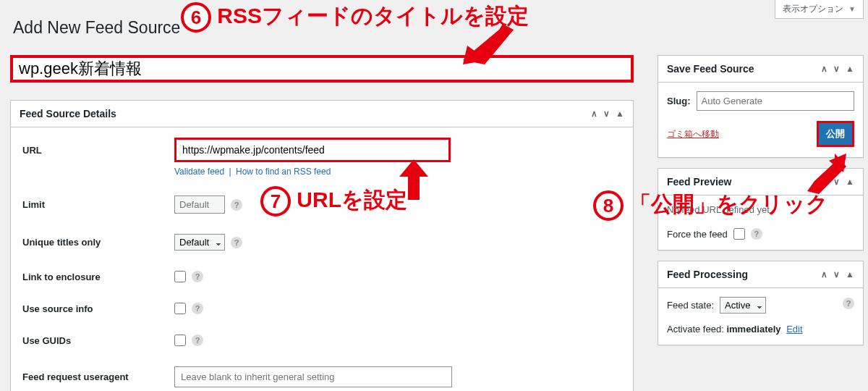 The image size is (868, 391). Describe the element at coordinates (312, 150) in the screenshot. I see `feed-url-input` at that location.